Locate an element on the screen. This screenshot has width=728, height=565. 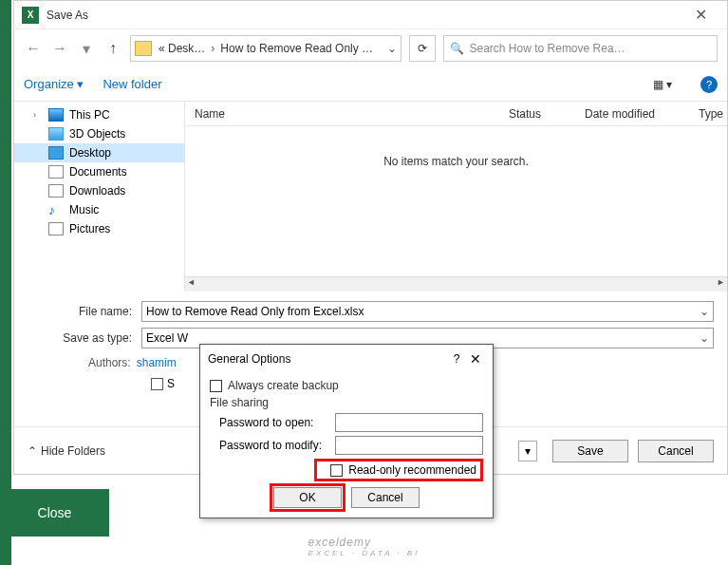
tree-item-this-pc: › This PC is located at coordinates (99, 115).